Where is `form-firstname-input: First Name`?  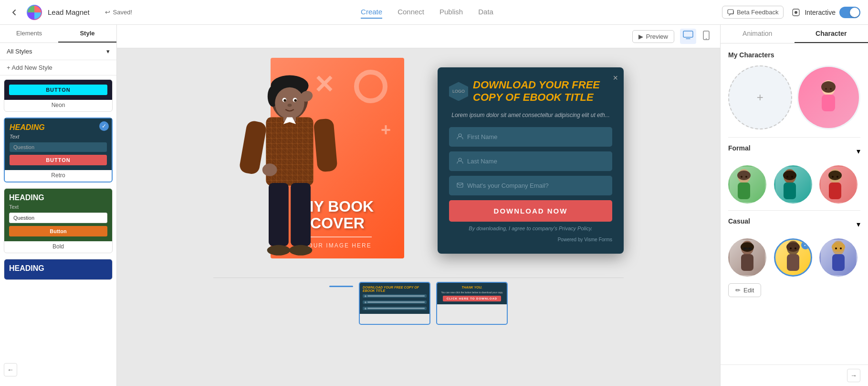
form-firstname-input: First Name is located at coordinates (531, 137).